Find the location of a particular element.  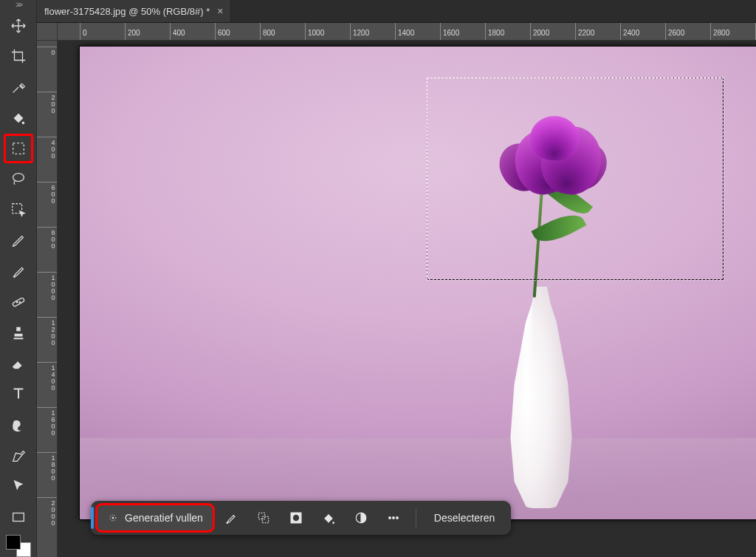

arrow-icon is located at coordinates (18, 486).